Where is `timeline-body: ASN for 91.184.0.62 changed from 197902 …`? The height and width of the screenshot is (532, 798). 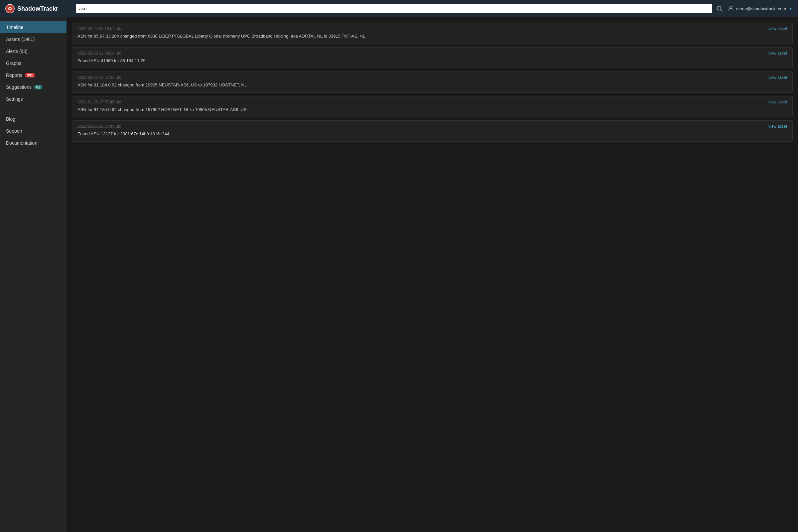
timeline-body: ASN for 91.184.0.62 changed from 197902 … is located at coordinates (432, 110).